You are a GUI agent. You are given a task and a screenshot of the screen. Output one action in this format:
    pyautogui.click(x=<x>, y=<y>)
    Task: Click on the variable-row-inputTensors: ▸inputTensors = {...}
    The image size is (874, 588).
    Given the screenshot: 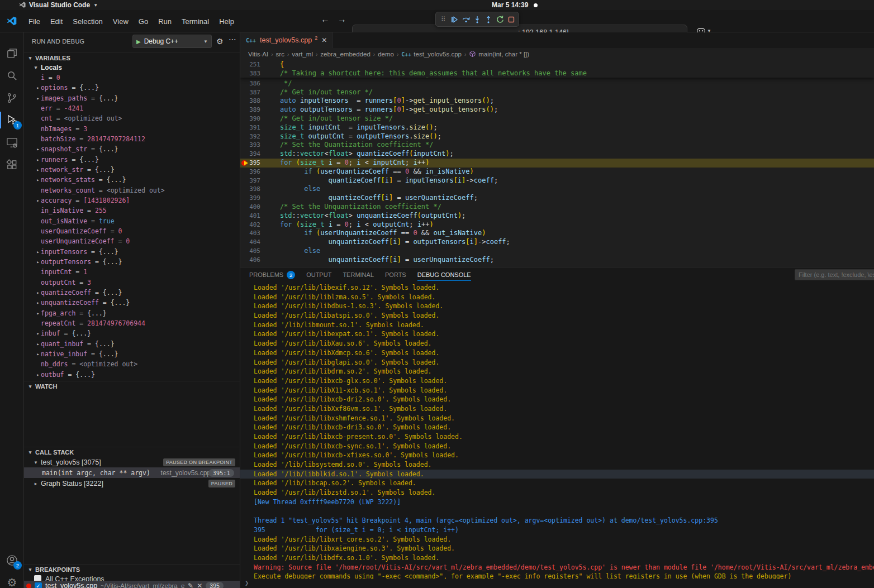 What is the action you would take?
    pyautogui.click(x=132, y=252)
    